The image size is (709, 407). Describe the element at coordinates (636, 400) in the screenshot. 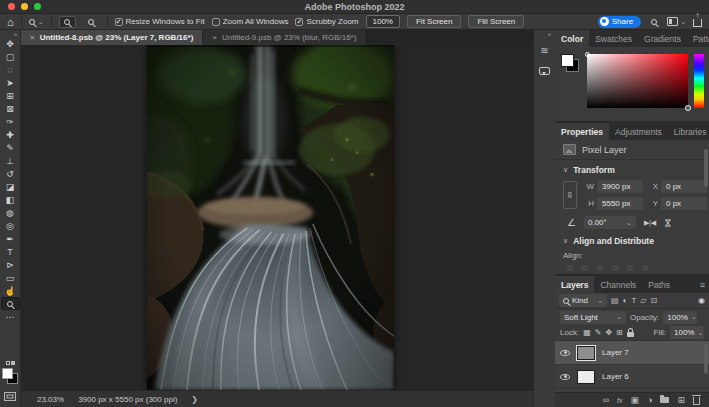

I see `add-layer-mask-icon: ▣` at that location.